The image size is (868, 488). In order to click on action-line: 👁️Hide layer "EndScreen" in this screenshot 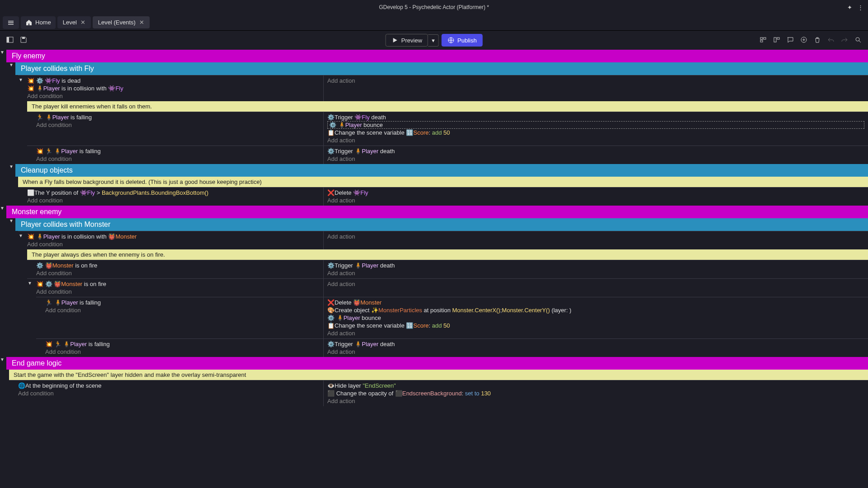, I will do `click(596, 386)`.